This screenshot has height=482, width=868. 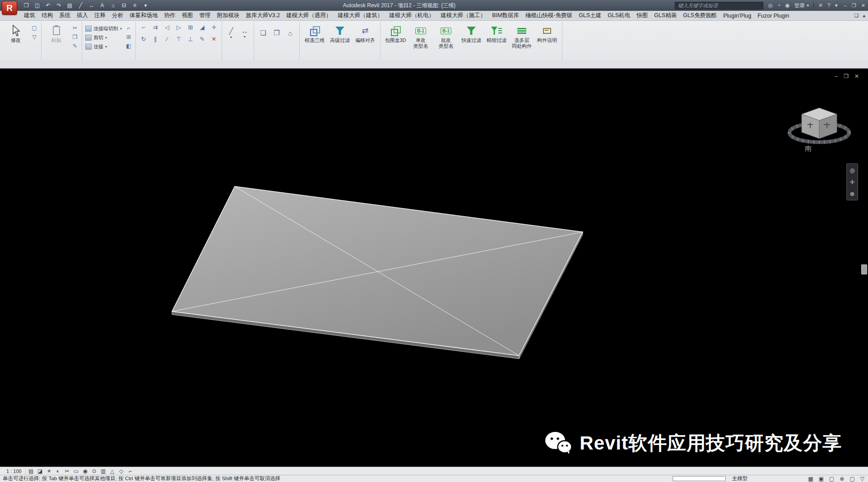 I want to click on worksets-icon: ▦, so click(x=811, y=479).